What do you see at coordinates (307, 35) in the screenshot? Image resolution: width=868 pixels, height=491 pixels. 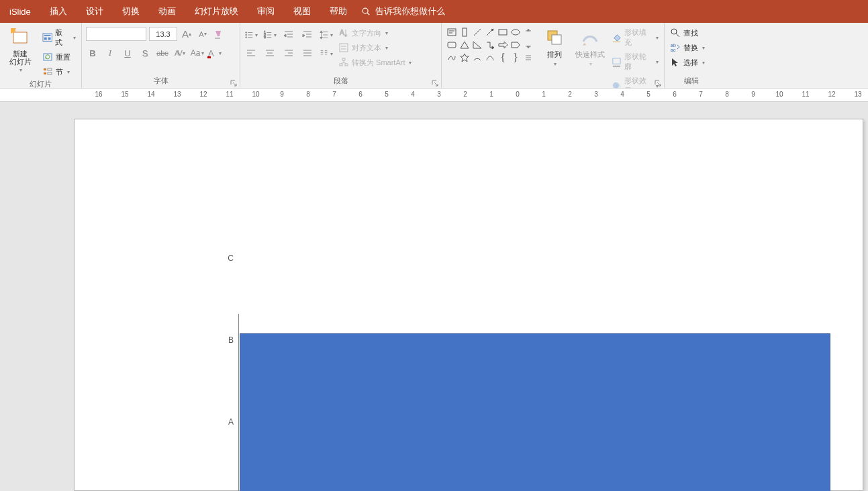 I see `increase-indent-button` at bounding box center [307, 35].